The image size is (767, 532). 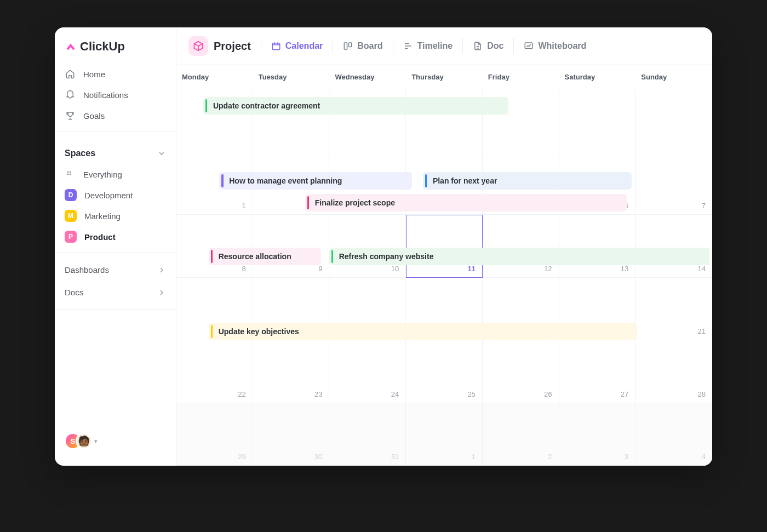 What do you see at coordinates (94, 116) in the screenshot?
I see `nav-label: Goals` at bounding box center [94, 116].